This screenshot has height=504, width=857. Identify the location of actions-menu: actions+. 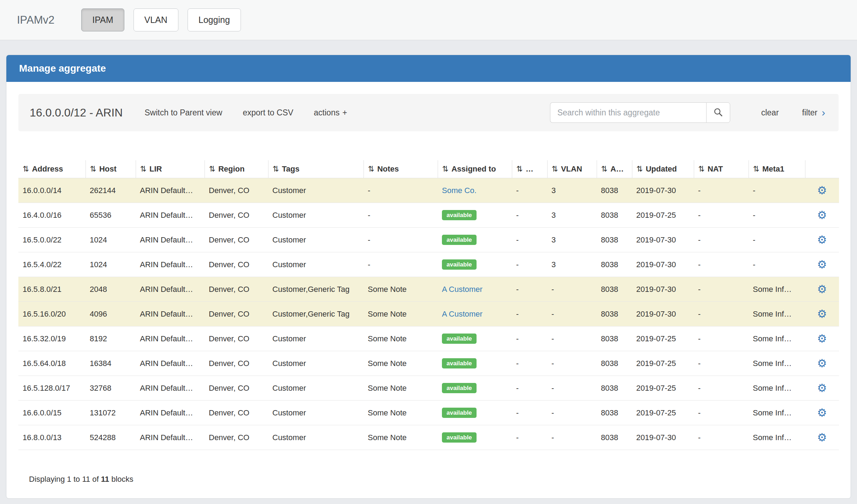
(330, 113).